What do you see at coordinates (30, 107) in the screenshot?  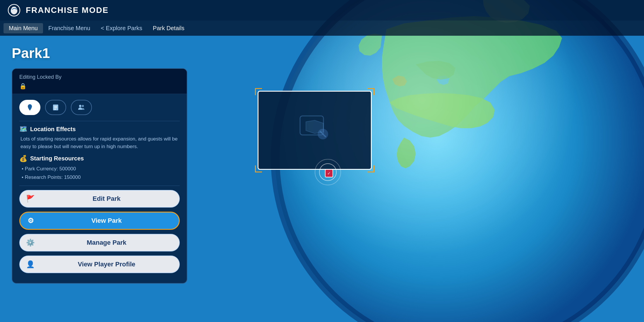 I see `tab-location` at bounding box center [30, 107].